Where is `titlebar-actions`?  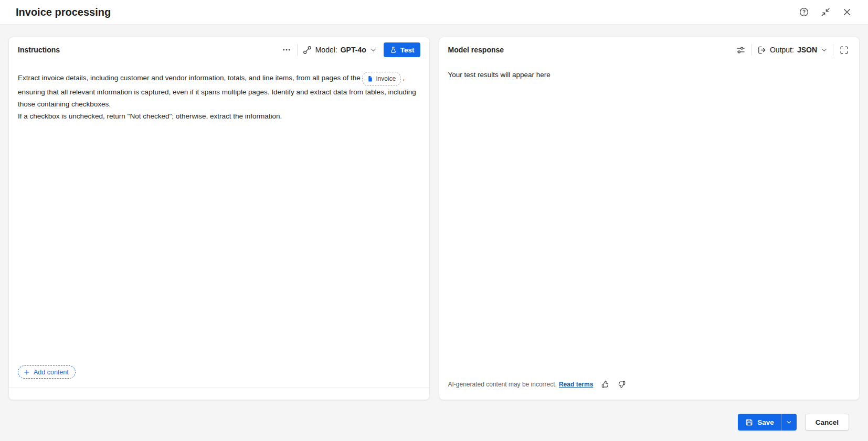 titlebar-actions is located at coordinates (825, 12).